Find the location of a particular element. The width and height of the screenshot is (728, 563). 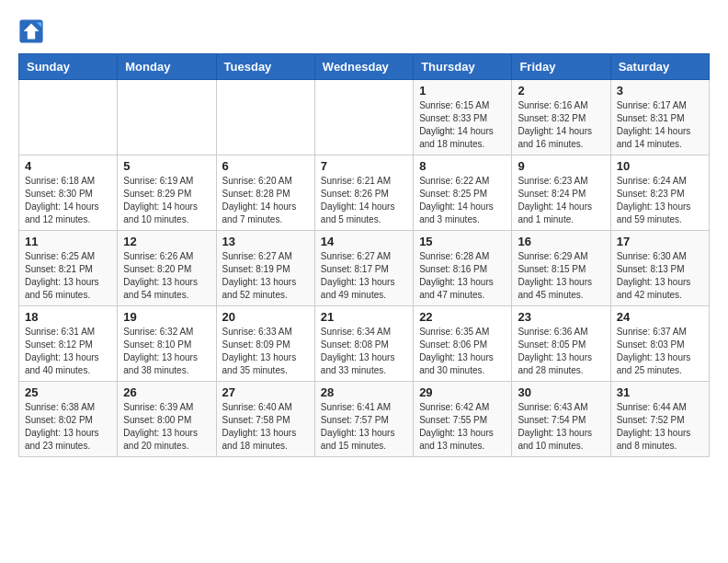

calendar-cell: 10Sunrise: 6:24 AM Sunset: 8:23 PM Dayli… is located at coordinates (660, 193).